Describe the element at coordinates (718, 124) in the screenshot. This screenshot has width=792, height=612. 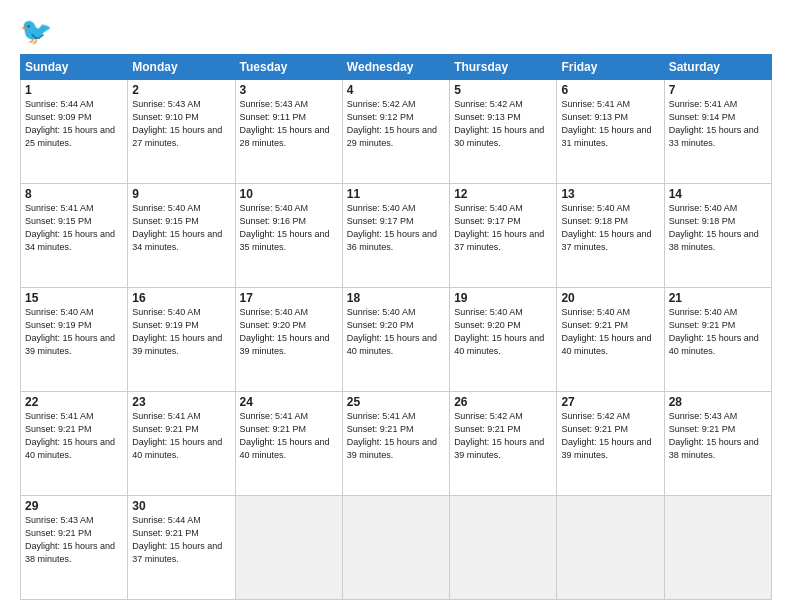
I see `day-info: Sunrise: 5:41 AM Sunset: 9:14 PM Dayligh…` at that location.